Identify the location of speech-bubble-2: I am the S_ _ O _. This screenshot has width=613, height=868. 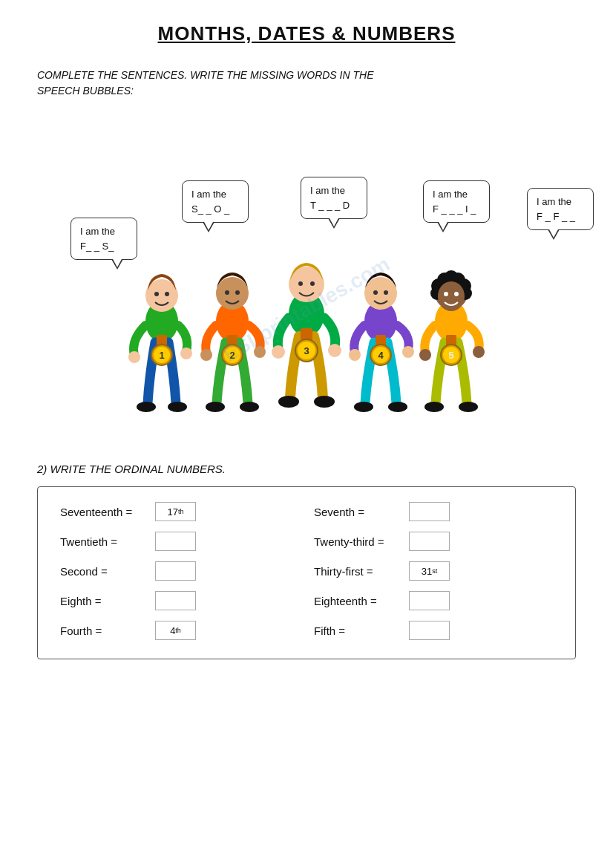
(215, 202).